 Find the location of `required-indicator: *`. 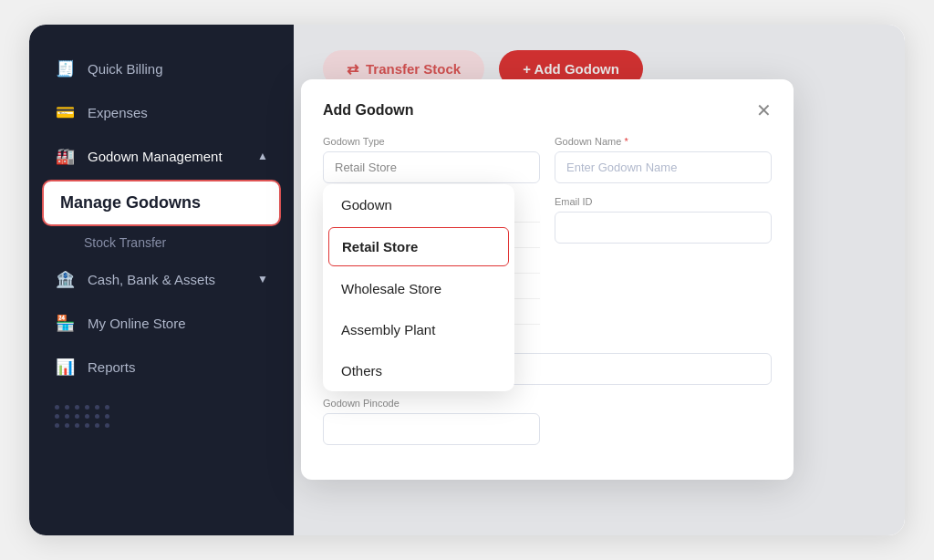

required-indicator: * is located at coordinates (626, 141).